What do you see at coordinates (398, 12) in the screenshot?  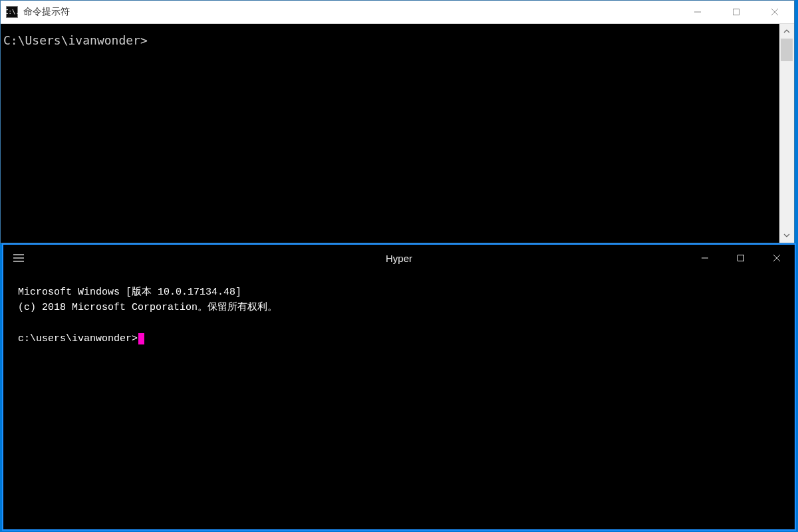 I see `cmd-titlebar: C:\. 命令提示符` at bounding box center [398, 12].